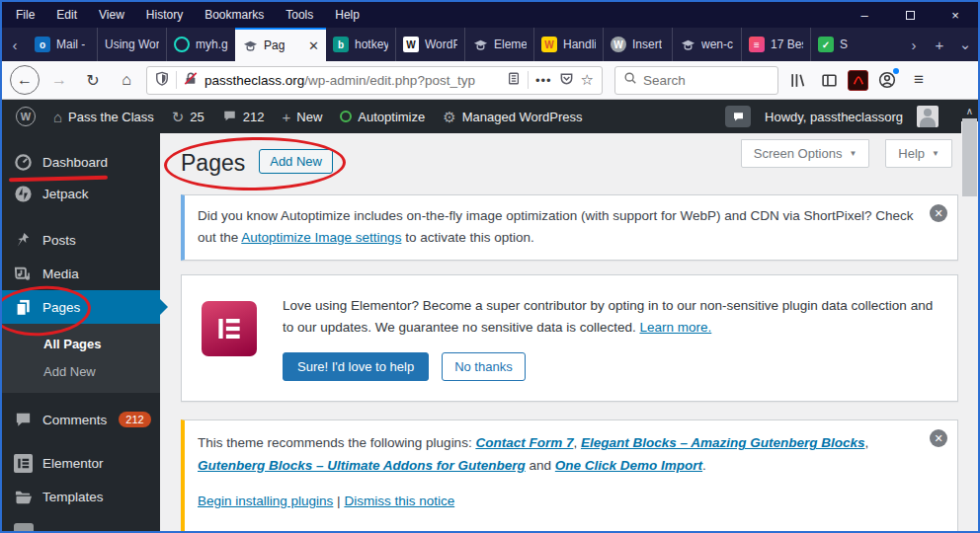 The image size is (980, 533). What do you see at coordinates (738, 116) in the screenshot?
I see `feedback-bubble-button` at bounding box center [738, 116].